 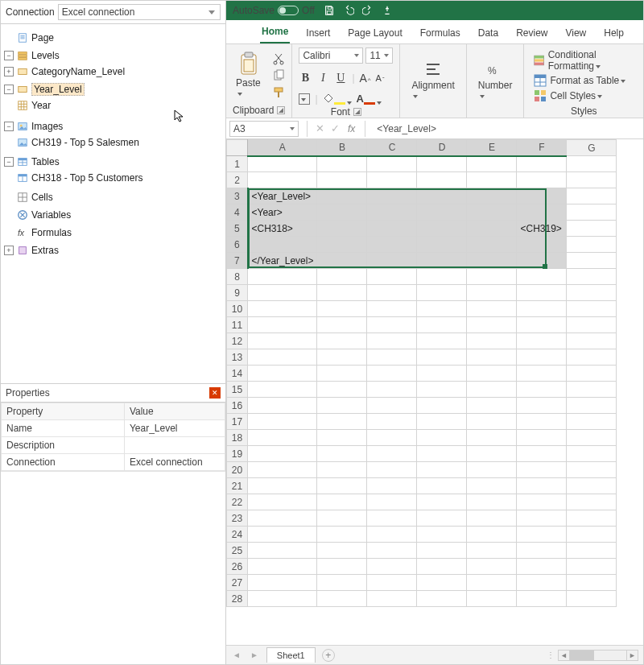 What do you see at coordinates (598, 655) in the screenshot?
I see `horizontal-scrollbar: ◄►` at bounding box center [598, 655].